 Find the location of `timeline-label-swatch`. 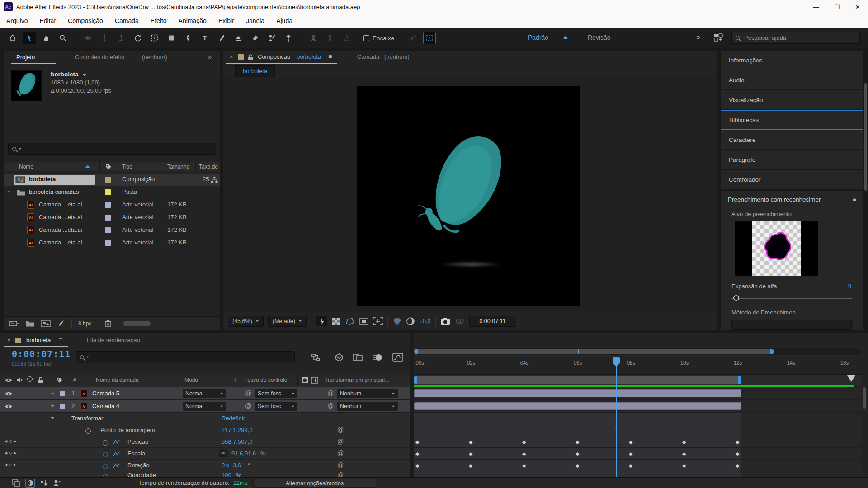

timeline-label-swatch is located at coordinates (18, 341).